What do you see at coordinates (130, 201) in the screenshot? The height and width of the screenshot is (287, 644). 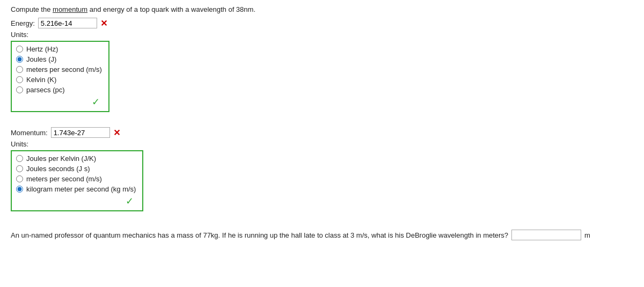 I see `momentum-checkmark-icon: ✓` at bounding box center [130, 201].